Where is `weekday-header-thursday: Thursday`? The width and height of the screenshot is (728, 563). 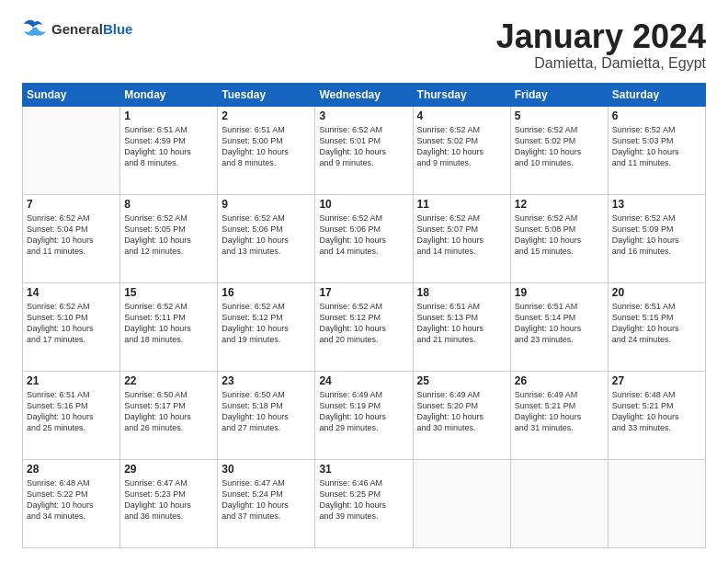
weekday-header-thursday: Thursday is located at coordinates (461, 94).